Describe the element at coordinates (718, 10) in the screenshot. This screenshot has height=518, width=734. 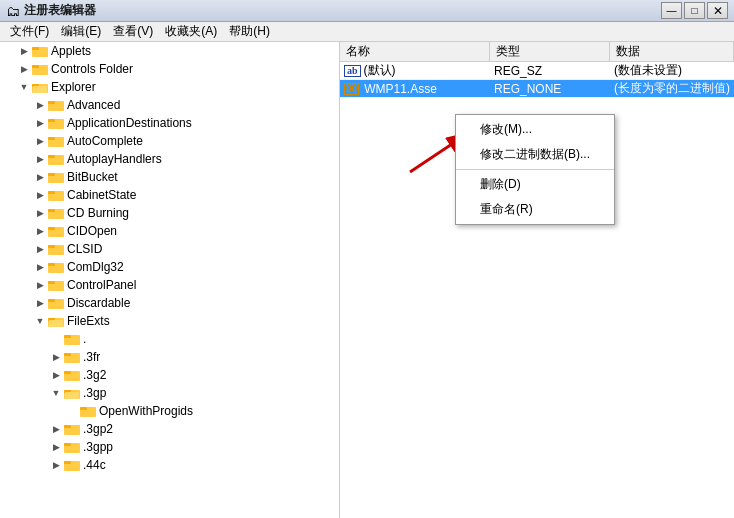
I see `close-button: ✕` at that location.